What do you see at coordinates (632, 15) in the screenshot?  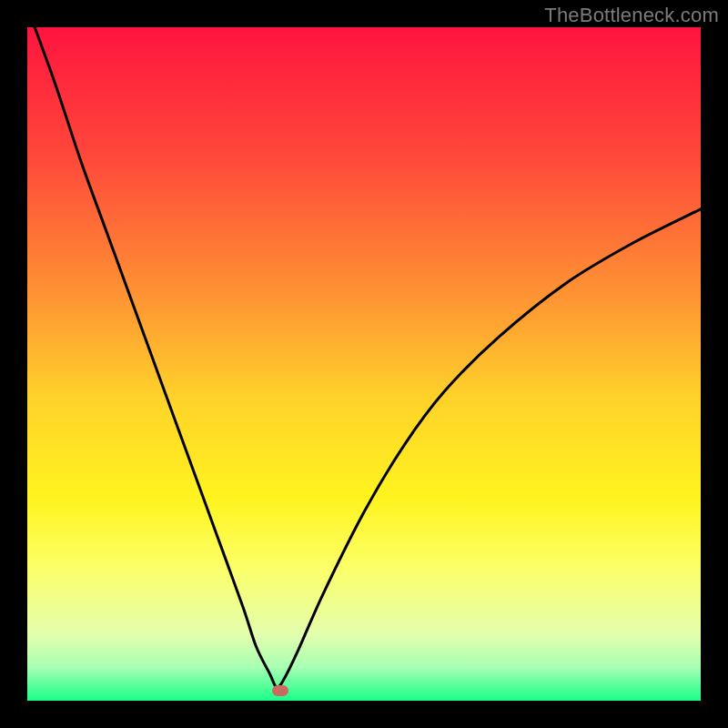 I see `watermark-text: TheBottleneck.com` at bounding box center [632, 15].